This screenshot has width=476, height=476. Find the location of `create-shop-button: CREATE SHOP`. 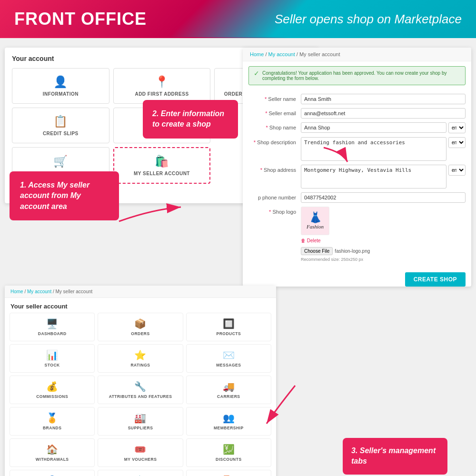

create-shop-button: CREATE SHOP is located at coordinates (435, 279).